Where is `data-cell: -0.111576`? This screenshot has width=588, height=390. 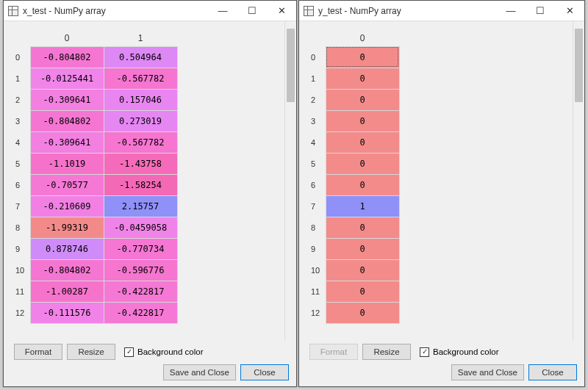
data-cell: -0.111576 is located at coordinates (67, 313).